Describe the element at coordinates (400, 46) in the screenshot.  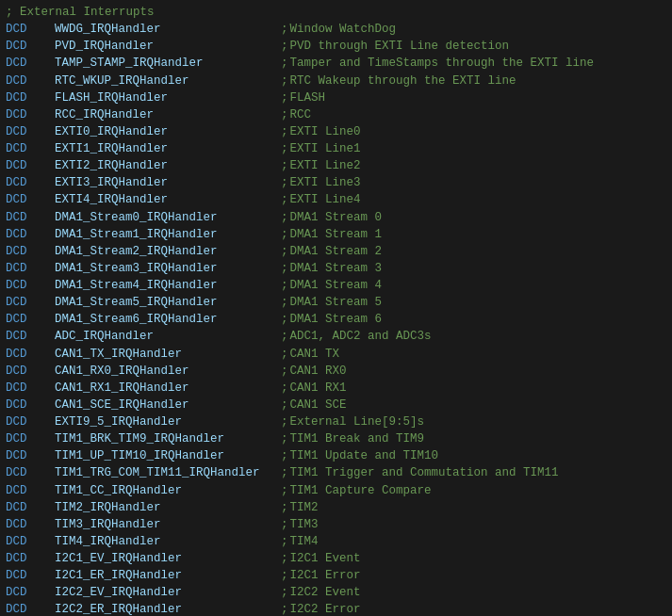
I see `comment-text: PVD through EXTI Line detection` at that location.